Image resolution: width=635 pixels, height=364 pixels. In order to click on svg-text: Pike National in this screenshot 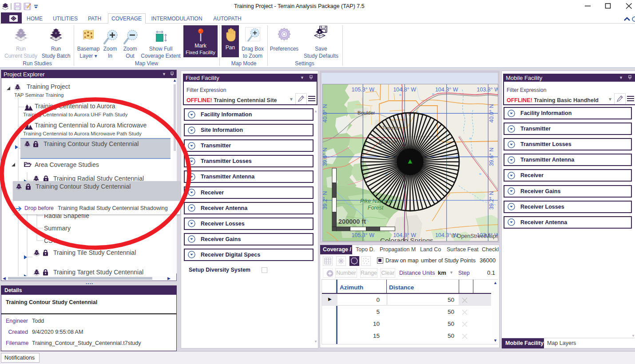, I will do `click(377, 201)`.